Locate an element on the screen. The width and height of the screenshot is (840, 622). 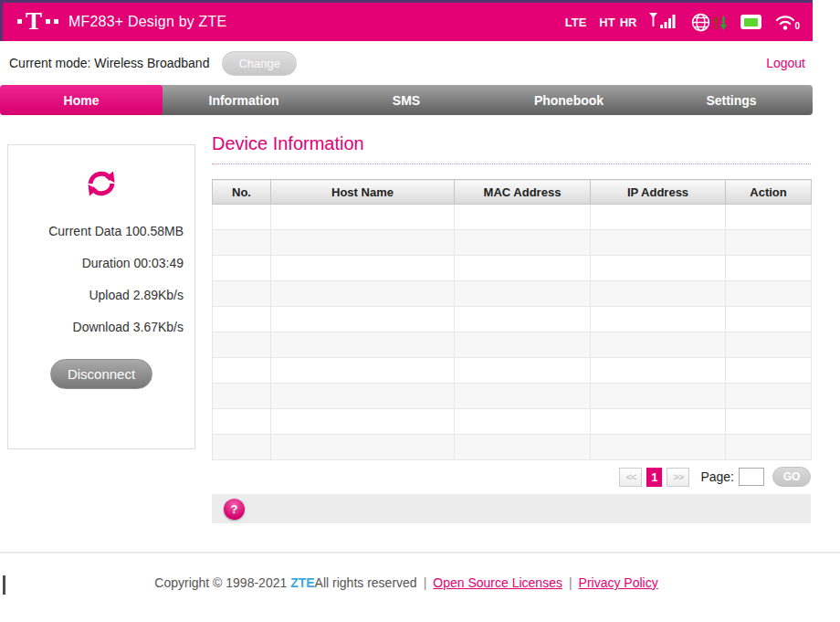
change-mode-button: Change is located at coordinates (259, 64).